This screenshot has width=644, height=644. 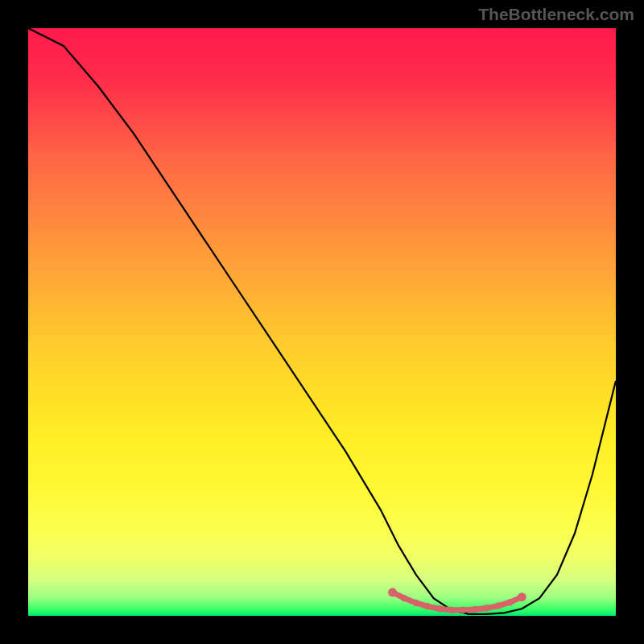 What do you see at coordinates (457, 601) in the screenshot?
I see `marker-band-line` at bounding box center [457, 601].